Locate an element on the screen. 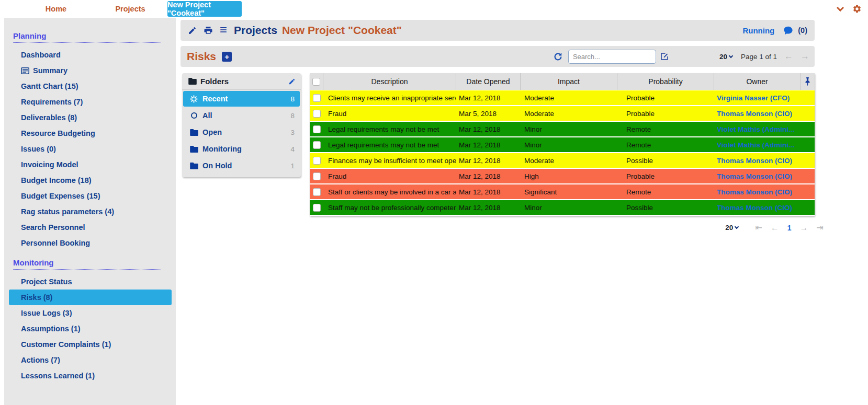  project-header-bar: ≡ Projects New Project "Cookeat" Running… is located at coordinates (498, 30).